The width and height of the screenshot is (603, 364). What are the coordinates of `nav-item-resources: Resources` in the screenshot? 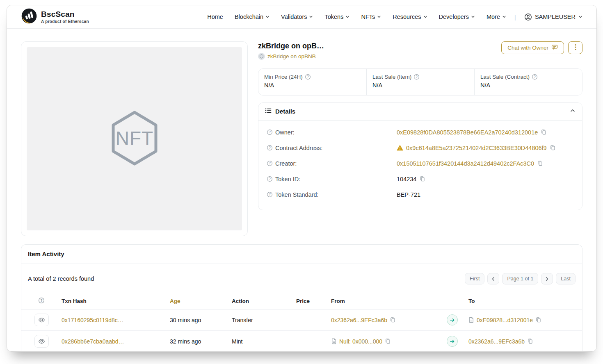 It's located at (410, 17).